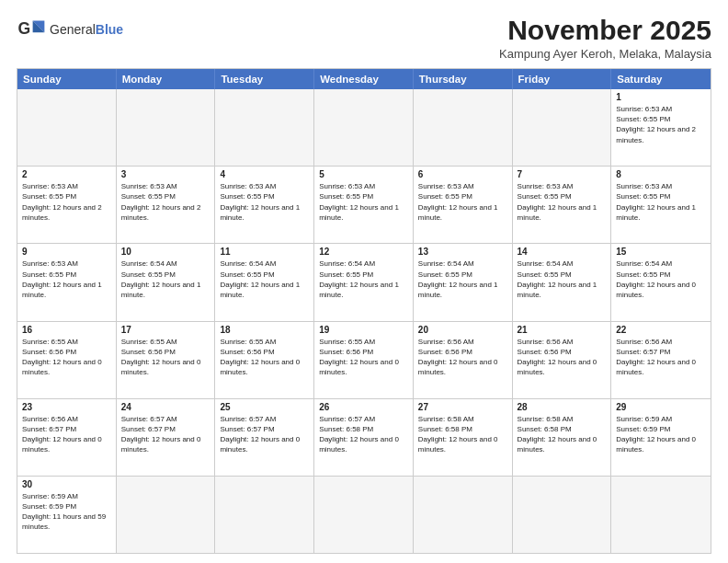 This screenshot has width=728, height=563. I want to click on day-header-thursday: Thursday, so click(463, 79).